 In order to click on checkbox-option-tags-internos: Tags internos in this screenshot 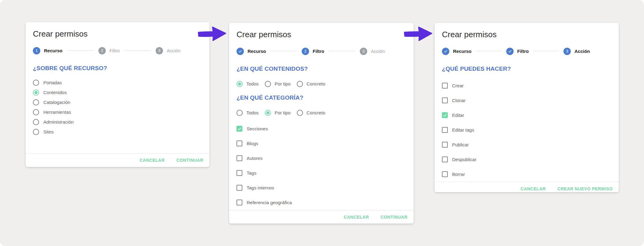, I will do `click(321, 188)`.